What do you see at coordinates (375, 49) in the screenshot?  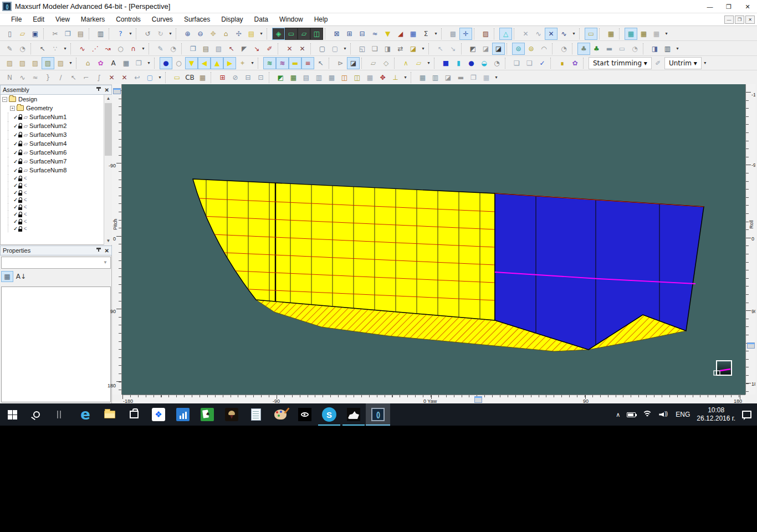 I see `group-button: ❏` at bounding box center [375, 49].